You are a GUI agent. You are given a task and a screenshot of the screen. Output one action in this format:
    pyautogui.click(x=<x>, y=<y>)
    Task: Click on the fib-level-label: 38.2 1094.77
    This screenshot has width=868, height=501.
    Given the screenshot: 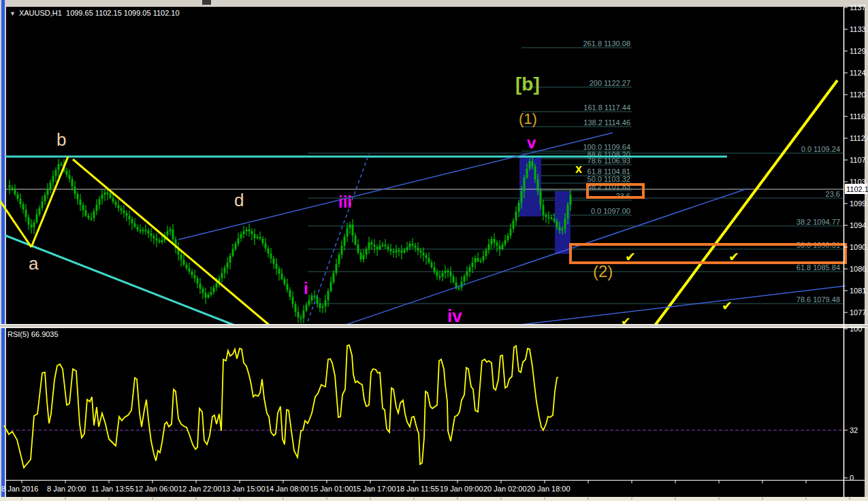 What is the action you would take?
    pyautogui.click(x=818, y=222)
    